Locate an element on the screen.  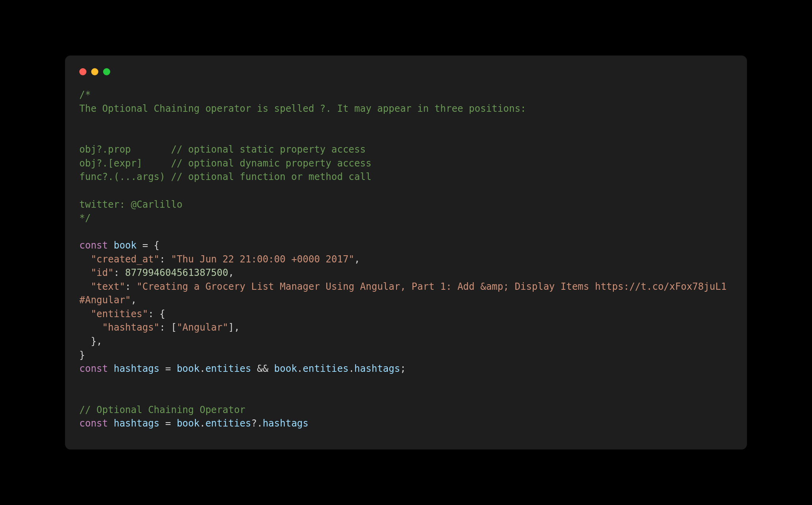
comment-optional-chaining: // Optional Chaining Operator is located at coordinates (163, 410).